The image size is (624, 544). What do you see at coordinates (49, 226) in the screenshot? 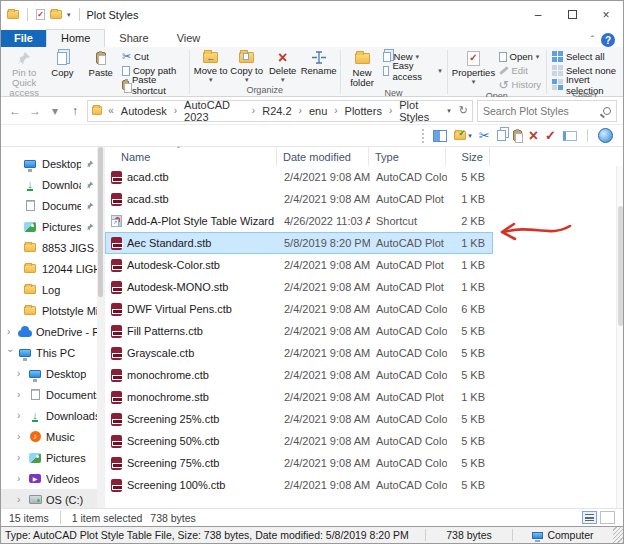
I see `sidebar-item-pictures: Pictures` at bounding box center [49, 226].